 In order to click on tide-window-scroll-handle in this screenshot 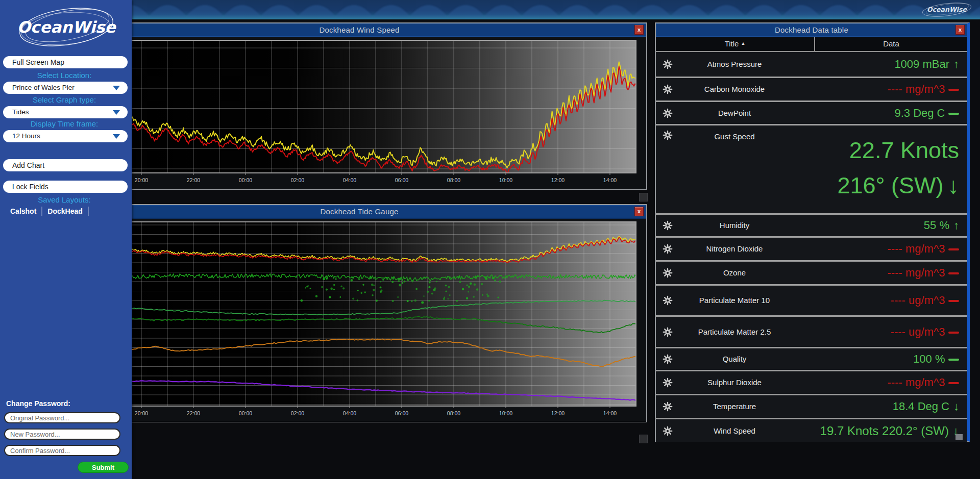, I will do `click(643, 439)`.